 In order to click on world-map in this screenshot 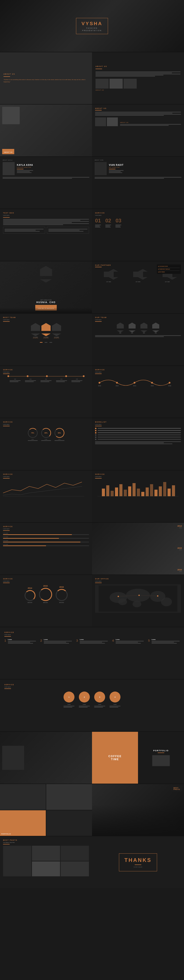, I will do `click(138, 599)`.